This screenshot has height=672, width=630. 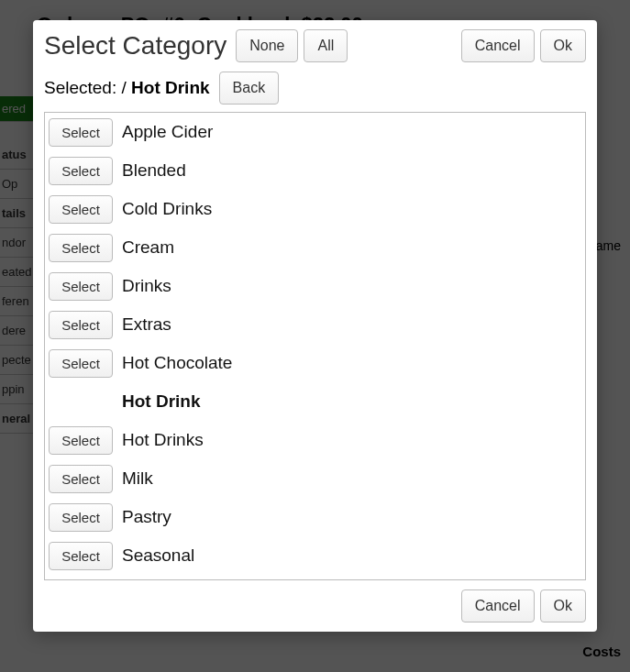 What do you see at coordinates (315, 440) in the screenshot?
I see `category-row: SelectHot Drinks` at bounding box center [315, 440].